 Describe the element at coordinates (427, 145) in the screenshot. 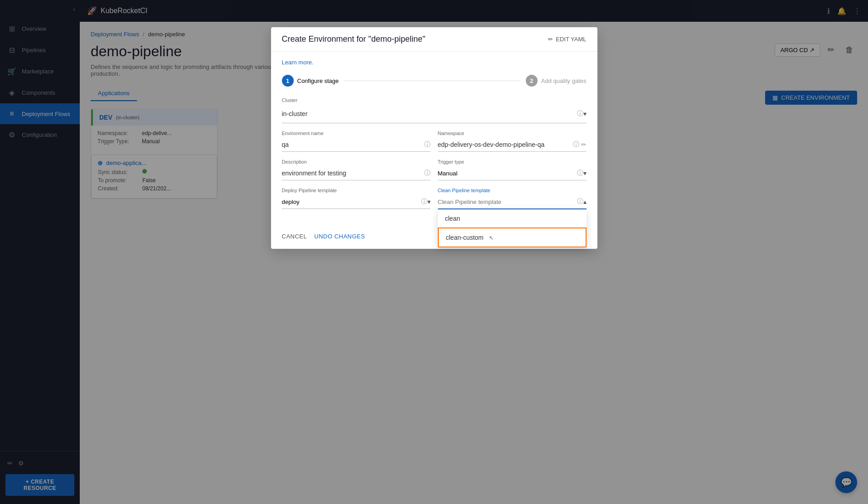

I see `env-name-info-icon: ⓘ` at that location.